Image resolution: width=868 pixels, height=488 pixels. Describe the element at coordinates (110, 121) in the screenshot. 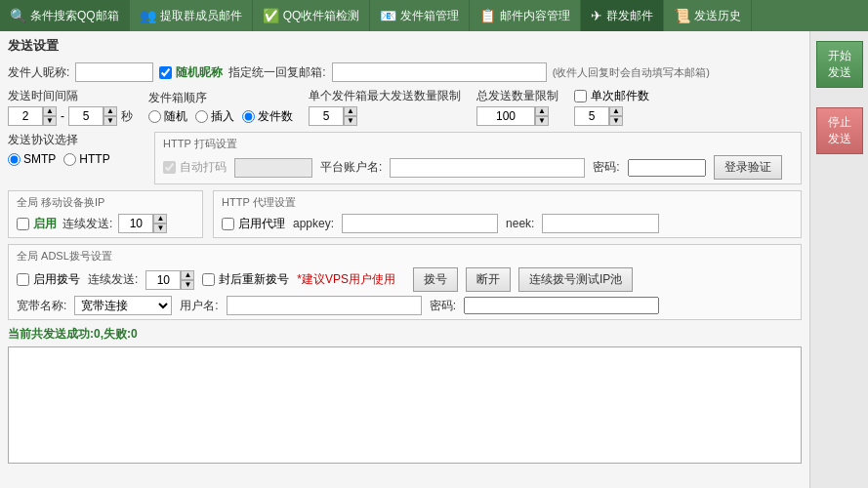

I see `time-to-down: ▼` at that location.